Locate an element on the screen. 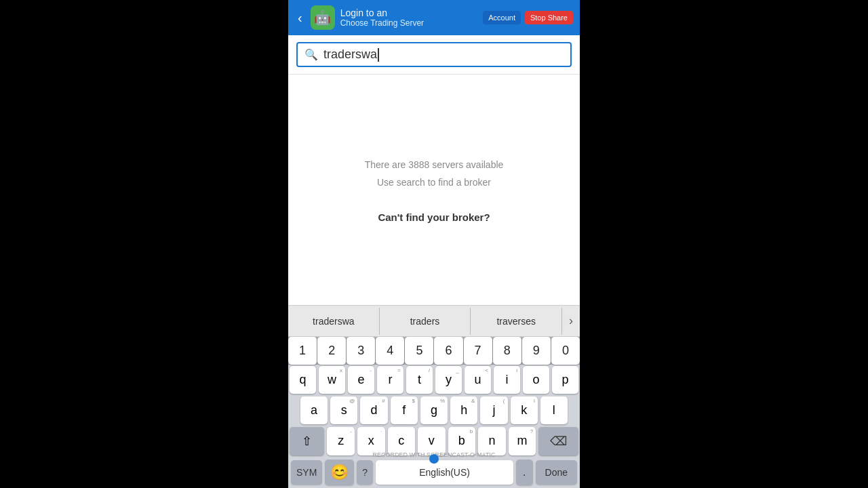 The image size is (868, 488). autocomplete-item-0: traderswa is located at coordinates (334, 321).